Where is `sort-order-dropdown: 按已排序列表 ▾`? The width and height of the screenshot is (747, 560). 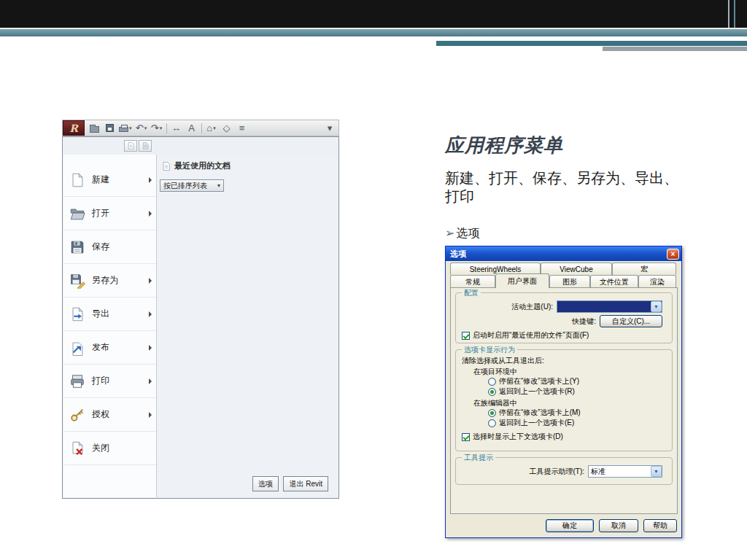 sort-order-dropdown: 按已排序列表 ▾ is located at coordinates (192, 185).